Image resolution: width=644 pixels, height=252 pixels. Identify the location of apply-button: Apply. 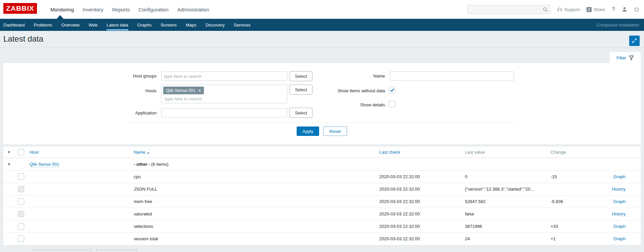
(308, 131).